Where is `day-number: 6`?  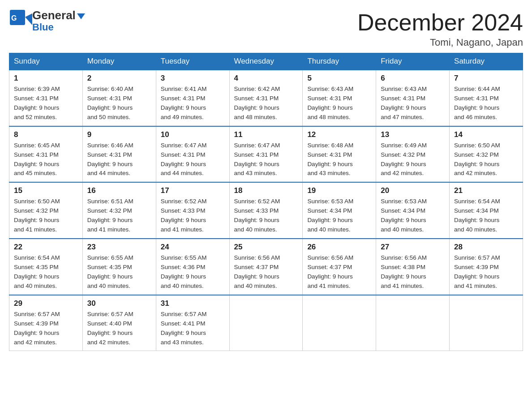 day-number: 6 is located at coordinates (413, 78).